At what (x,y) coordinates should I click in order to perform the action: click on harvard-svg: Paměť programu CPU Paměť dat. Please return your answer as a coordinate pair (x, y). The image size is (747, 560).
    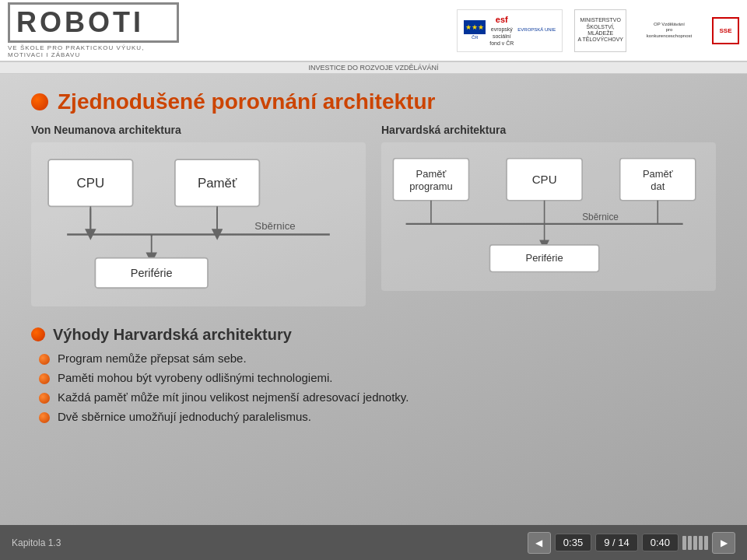
    Looking at the image, I should click on (549, 215).